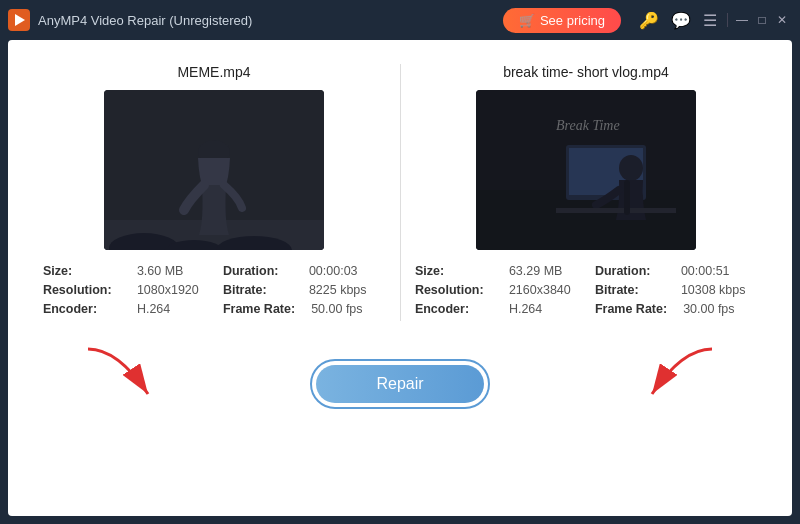  Describe the element at coordinates (544, 271) in the screenshot. I see `right-size-value: 63.29 MB` at that location.